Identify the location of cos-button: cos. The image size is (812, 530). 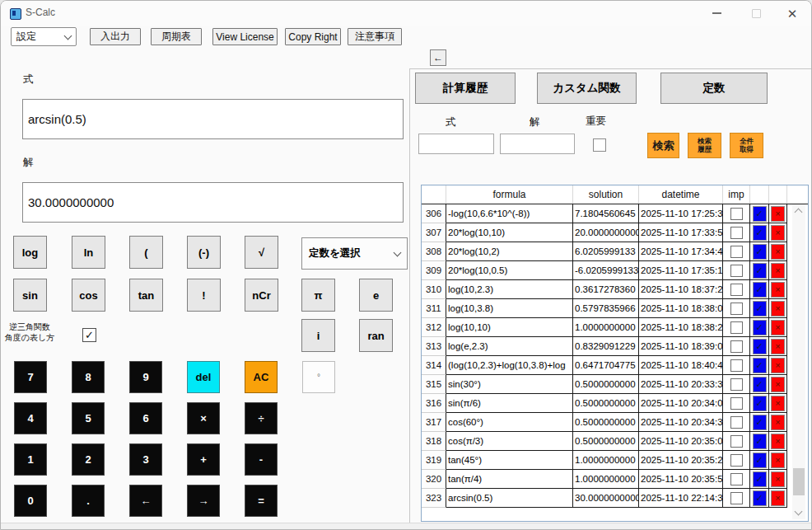
(89, 295).